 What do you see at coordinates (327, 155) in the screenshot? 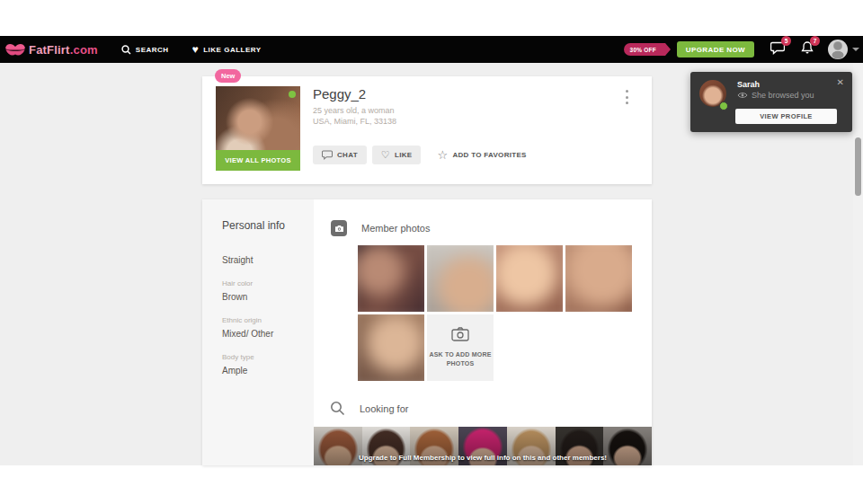
I see `chat-bubble-icon` at bounding box center [327, 155].